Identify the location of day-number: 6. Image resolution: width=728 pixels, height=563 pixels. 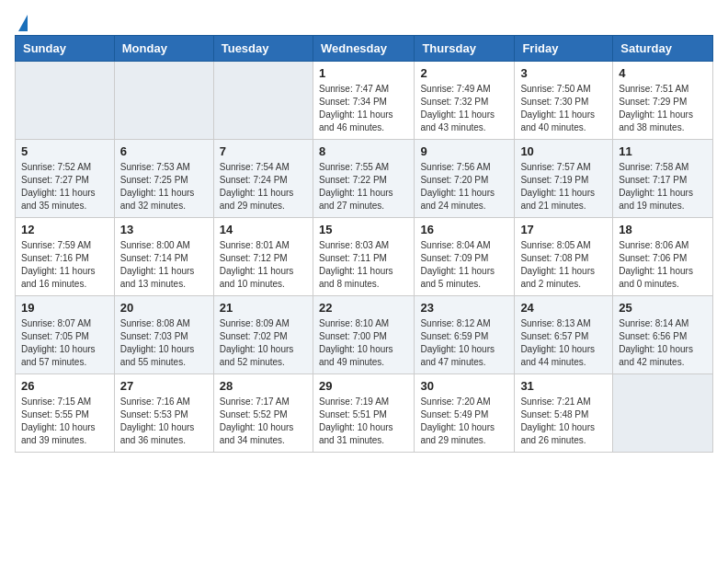
(164, 151).